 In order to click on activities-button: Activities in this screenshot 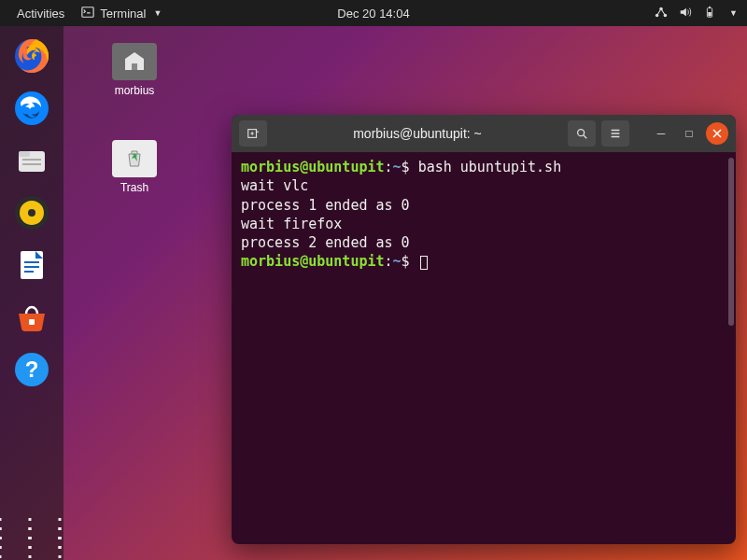, I will do `click(41, 13)`.